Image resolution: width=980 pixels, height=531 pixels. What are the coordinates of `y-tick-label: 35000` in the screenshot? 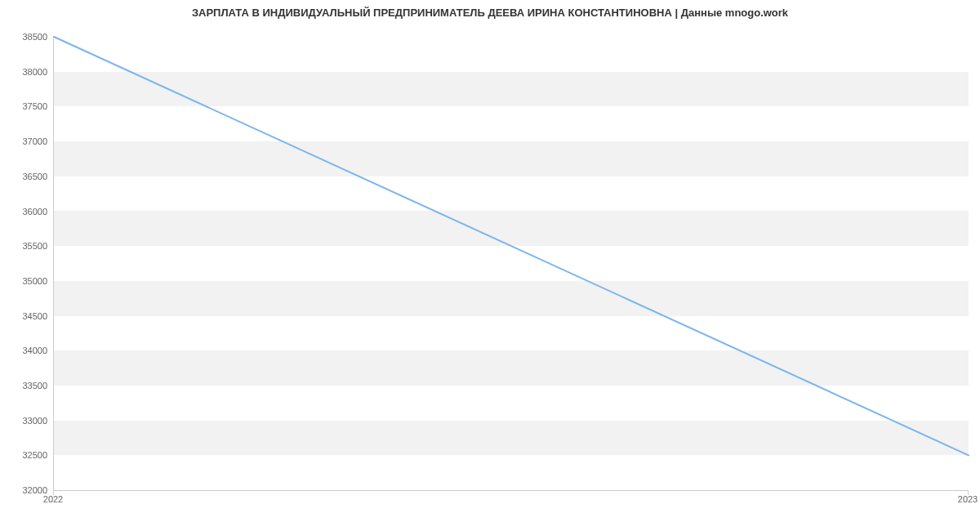 It's located at (27, 281).